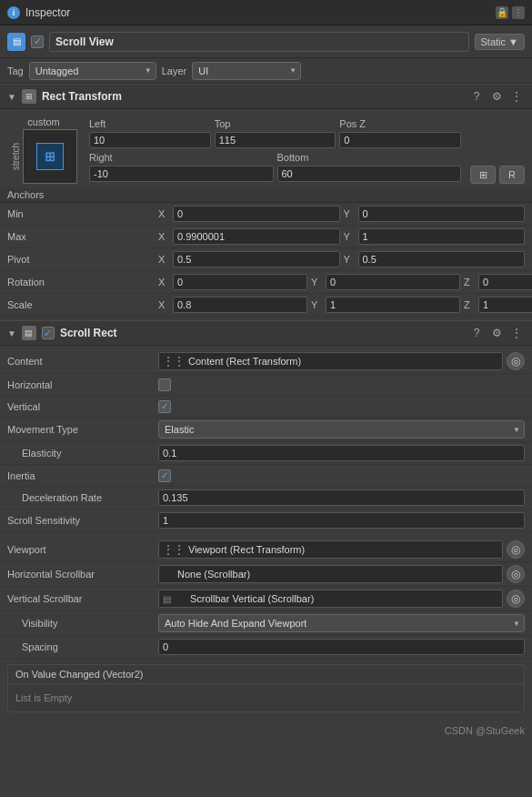  I want to click on min-label: Min, so click(80, 214).